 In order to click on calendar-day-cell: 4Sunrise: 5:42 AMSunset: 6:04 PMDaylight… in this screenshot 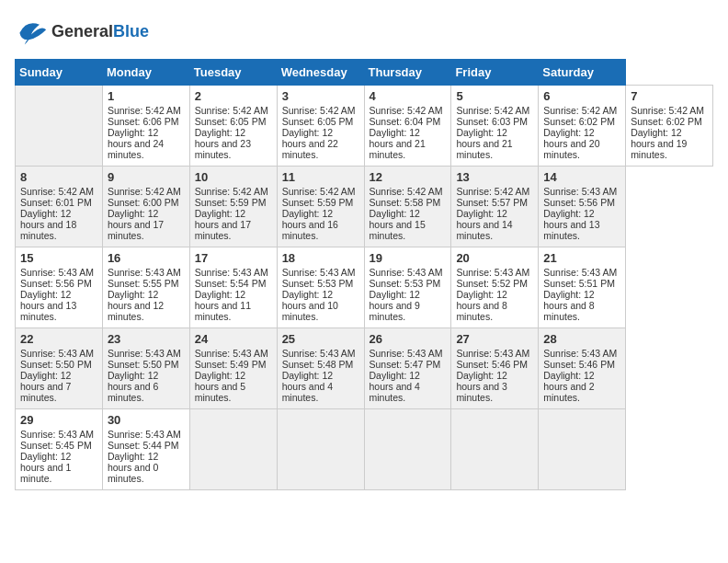, I will do `click(408, 126)`.